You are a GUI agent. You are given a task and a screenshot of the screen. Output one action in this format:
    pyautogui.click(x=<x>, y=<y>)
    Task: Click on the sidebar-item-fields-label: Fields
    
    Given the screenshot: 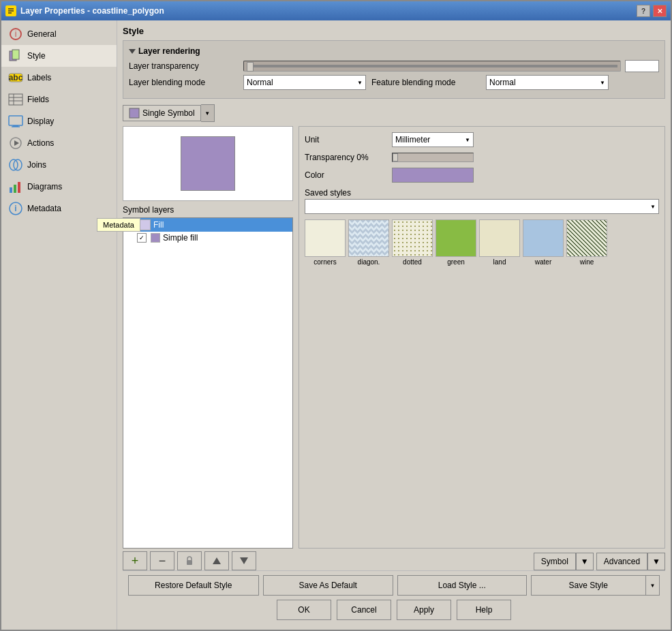 What is the action you would take?
    pyautogui.click(x=38, y=99)
    